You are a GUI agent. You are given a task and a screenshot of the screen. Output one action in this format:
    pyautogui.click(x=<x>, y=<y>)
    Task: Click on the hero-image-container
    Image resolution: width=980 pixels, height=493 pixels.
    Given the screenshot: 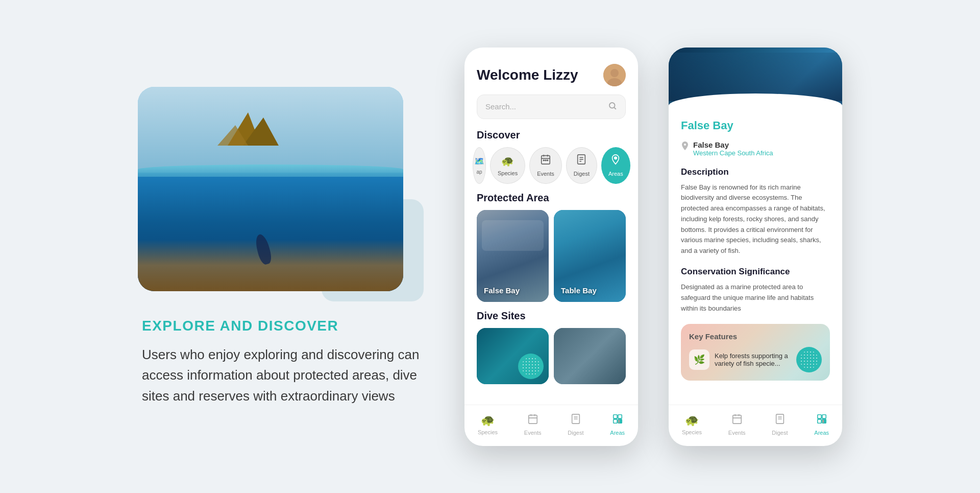 What is the action you would take?
    pyautogui.click(x=281, y=194)
    